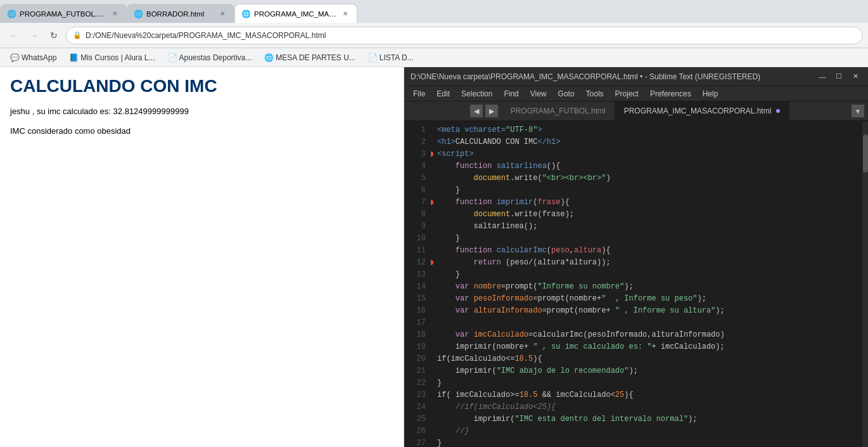 The height and width of the screenshot is (447, 868). I want to click on editor-nav-left: ◀, so click(476, 111).